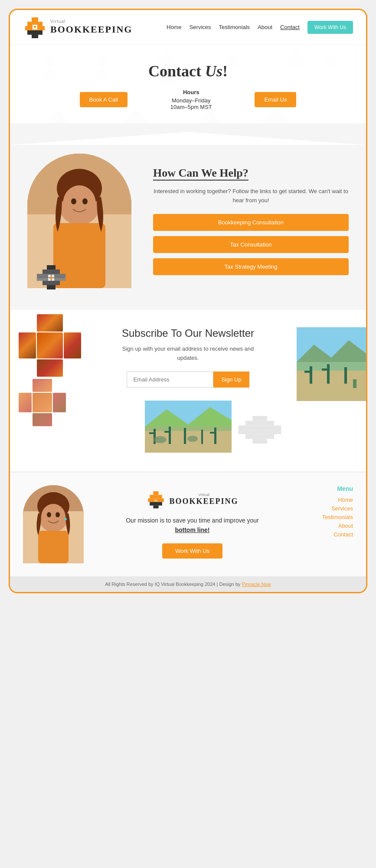 The height and width of the screenshot is (868, 376). Describe the element at coordinates (188, 84) in the screenshot. I see `hero-pattern` at that location.